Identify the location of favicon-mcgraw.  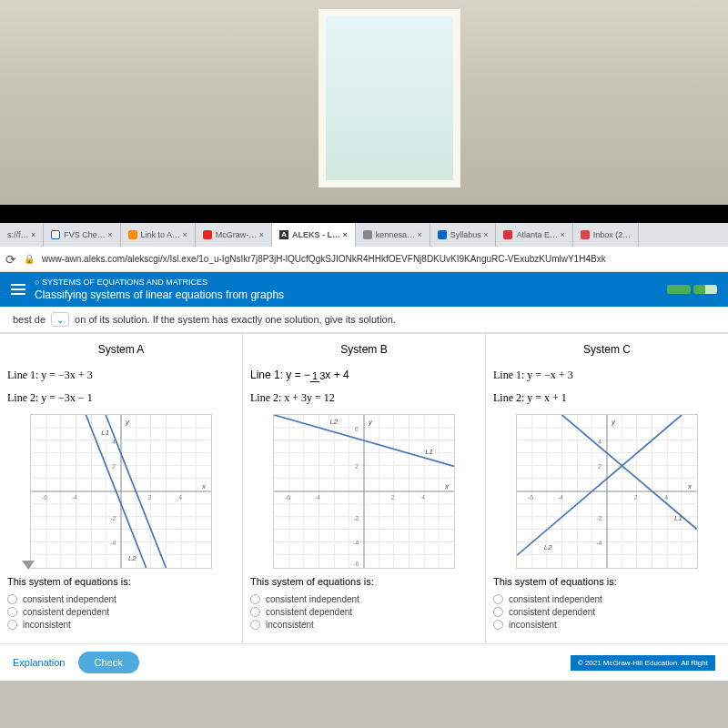
(207, 235).